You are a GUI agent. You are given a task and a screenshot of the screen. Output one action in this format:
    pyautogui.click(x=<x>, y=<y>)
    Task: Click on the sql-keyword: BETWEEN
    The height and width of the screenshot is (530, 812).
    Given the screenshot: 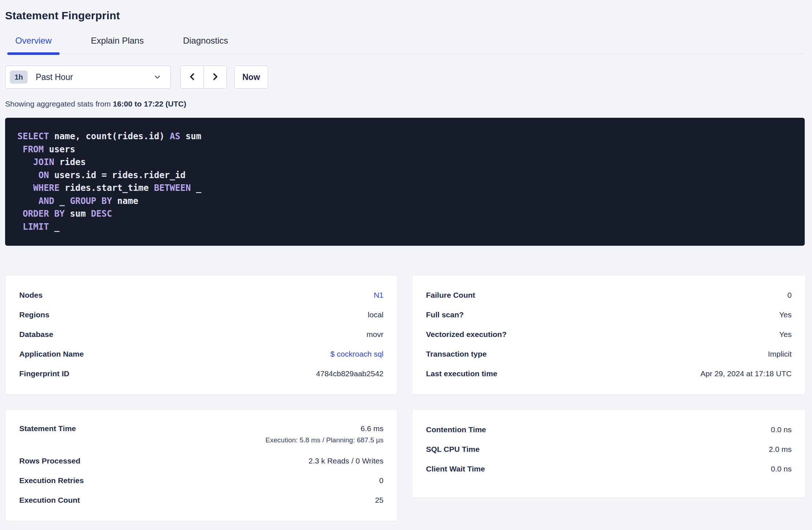 What is the action you would take?
    pyautogui.click(x=172, y=188)
    